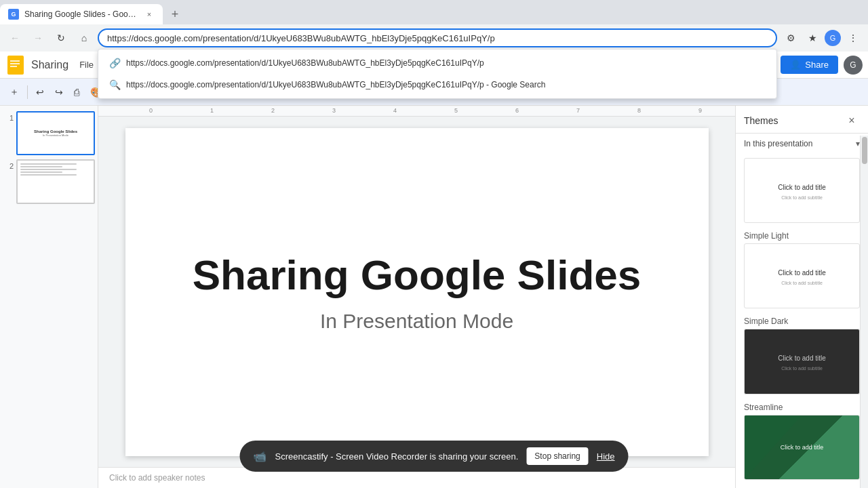  Describe the element at coordinates (8, 165) in the screenshot. I see `slide-2-number: 2` at that location.